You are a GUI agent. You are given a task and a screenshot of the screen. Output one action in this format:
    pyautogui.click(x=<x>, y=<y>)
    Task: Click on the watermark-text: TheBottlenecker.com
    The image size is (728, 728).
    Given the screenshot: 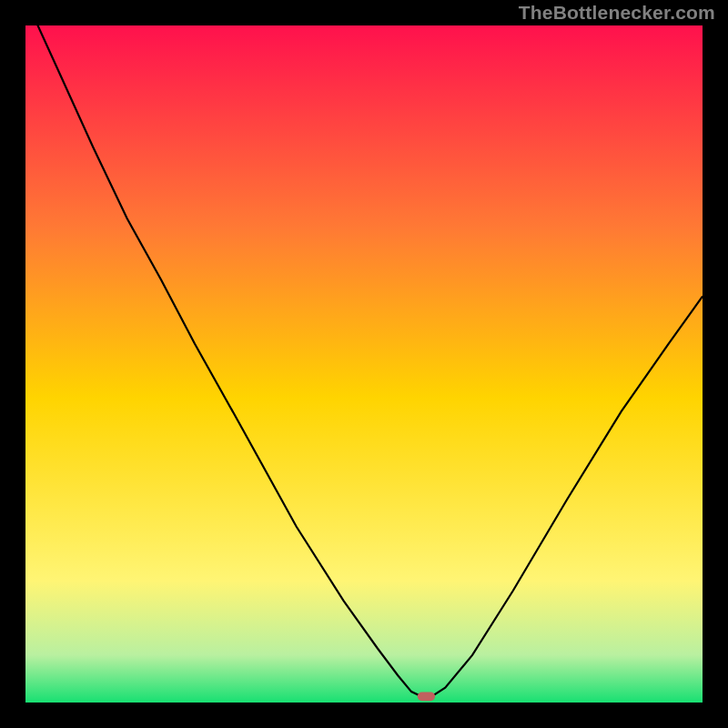 What is the action you would take?
    pyautogui.click(x=617, y=13)
    